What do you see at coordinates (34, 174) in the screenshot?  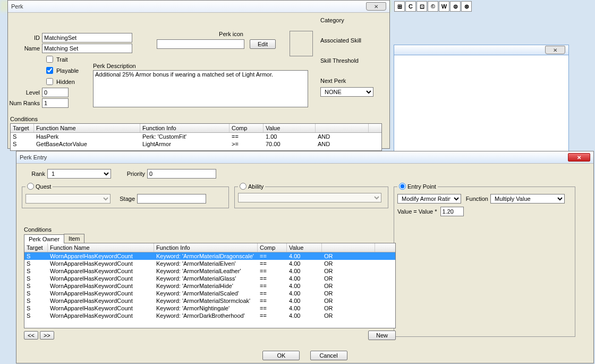 I see `rank-label: Rank` at bounding box center [34, 174].